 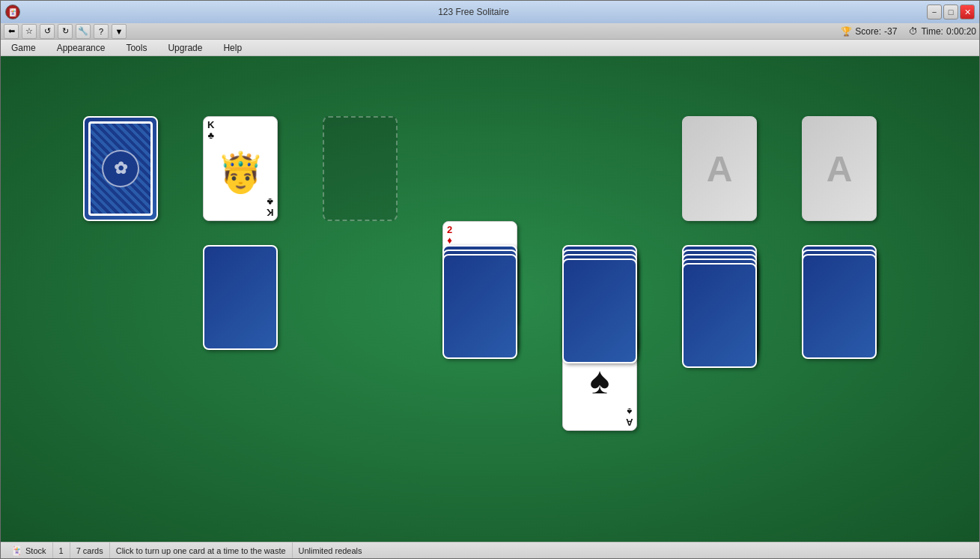 What do you see at coordinates (891, 31) in the screenshot?
I see `score-value: -37` at bounding box center [891, 31].